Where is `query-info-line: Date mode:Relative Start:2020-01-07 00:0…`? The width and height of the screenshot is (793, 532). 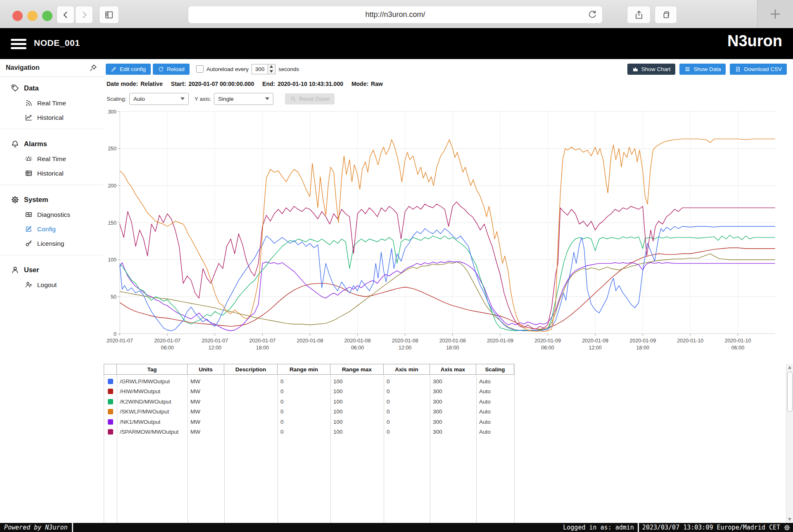 query-info-line: Date mode:Relative Start:2020-01-07 00:0… is located at coordinates (246, 84).